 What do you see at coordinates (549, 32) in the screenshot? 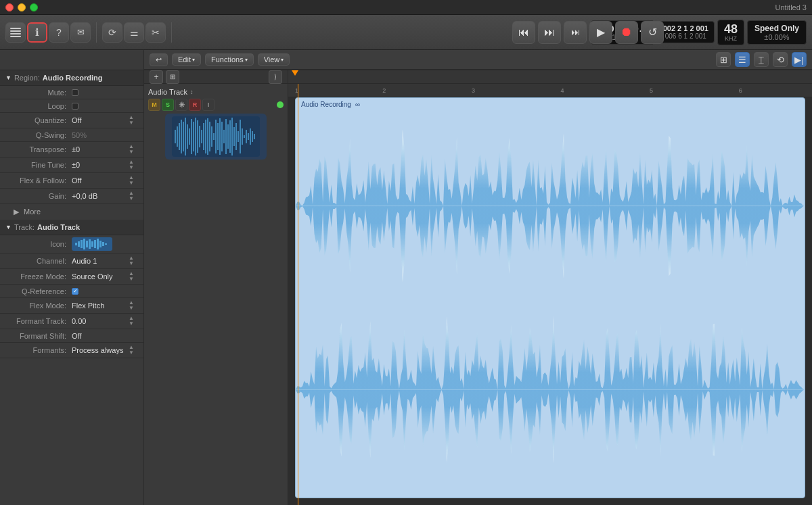
I see `fast-forward-icon: ⏭` at bounding box center [549, 32].